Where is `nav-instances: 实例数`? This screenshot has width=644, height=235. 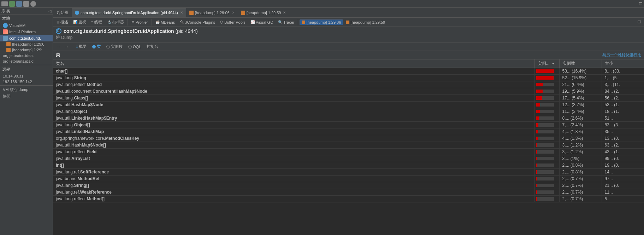 nav-instances: 实例数 is located at coordinates (114, 47).